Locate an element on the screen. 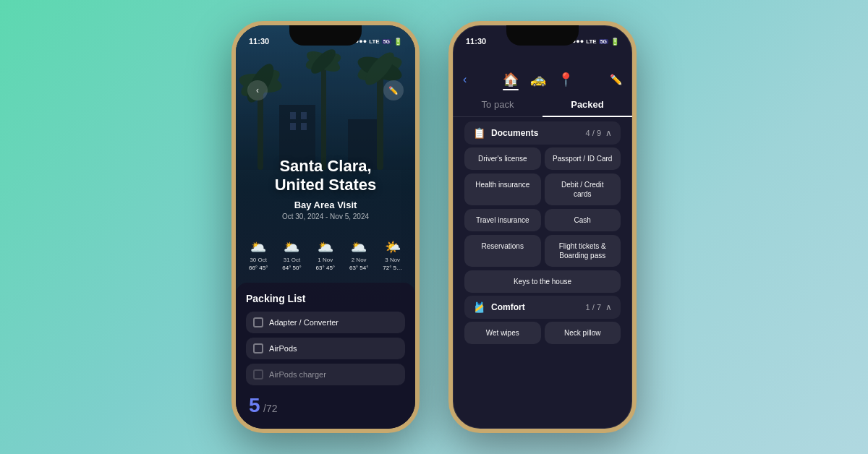 The width and height of the screenshot is (868, 454). item-flight-tickets: Flight tickets &Boarding pass is located at coordinates (583, 251).